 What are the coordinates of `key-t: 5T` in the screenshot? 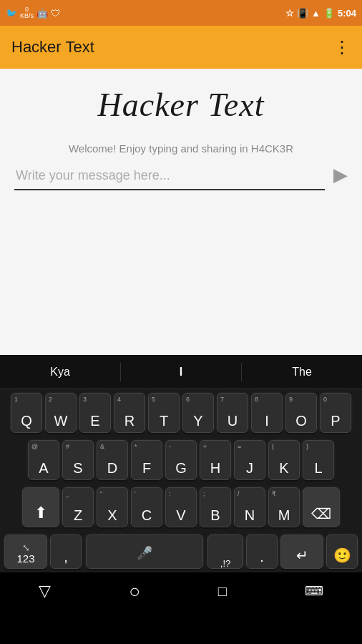 It's located at (164, 413).